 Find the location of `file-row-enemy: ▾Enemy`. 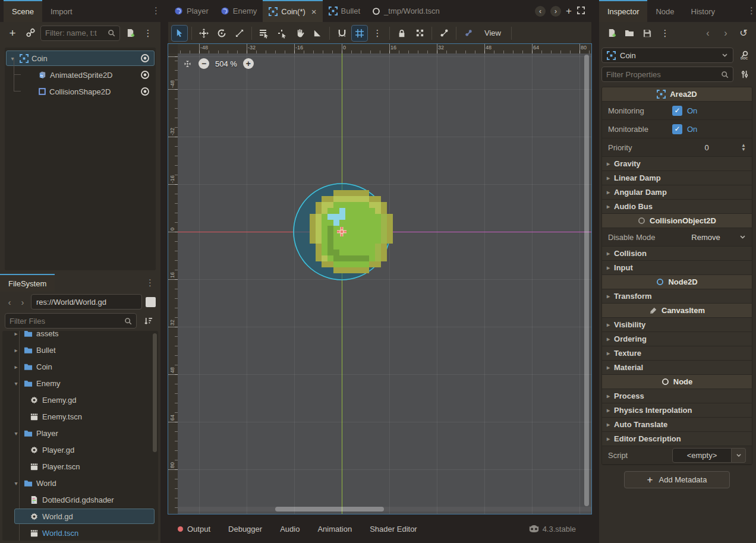

file-row-enemy: ▾Enemy is located at coordinates (80, 383).